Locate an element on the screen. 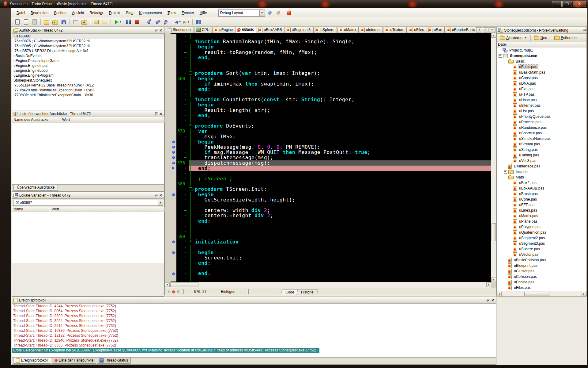 Image resolution: width=588 pixels, height=368 pixels. tree-item-uShortcut.pas: uShortcut.pas is located at coordinates (541, 133).